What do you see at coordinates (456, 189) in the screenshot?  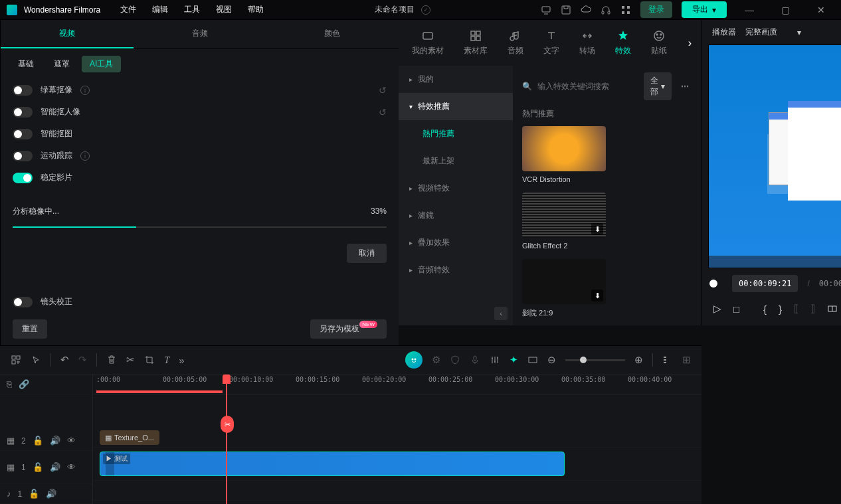 I see `sidebar-item-video-fx: ▸視頻特效` at bounding box center [456, 189].